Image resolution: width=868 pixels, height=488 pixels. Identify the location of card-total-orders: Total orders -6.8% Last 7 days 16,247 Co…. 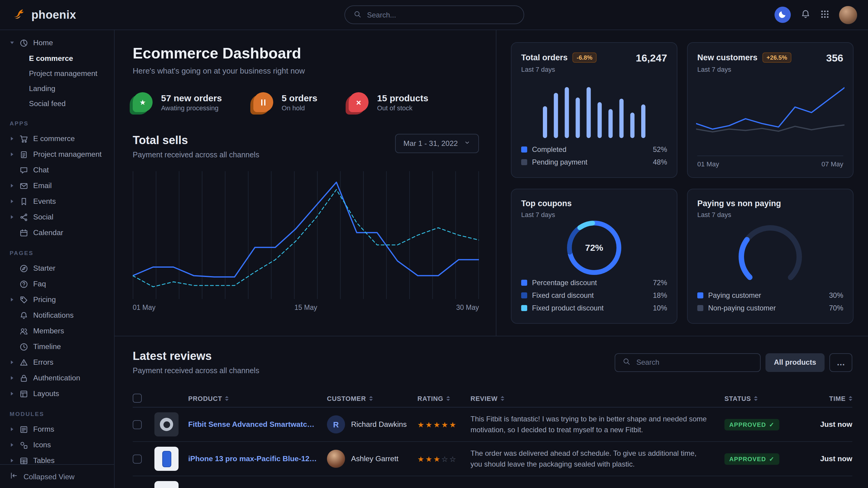
(594, 110).